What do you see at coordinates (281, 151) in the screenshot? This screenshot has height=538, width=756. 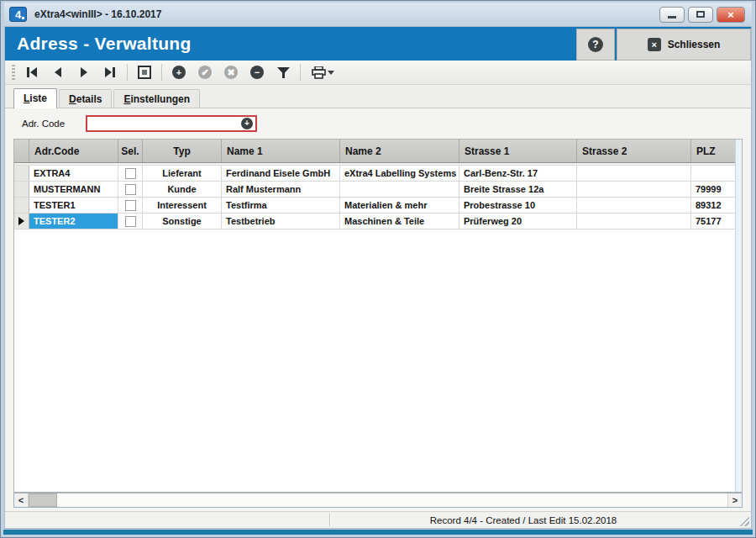 I see `column-header-name-1: Name 1` at bounding box center [281, 151].